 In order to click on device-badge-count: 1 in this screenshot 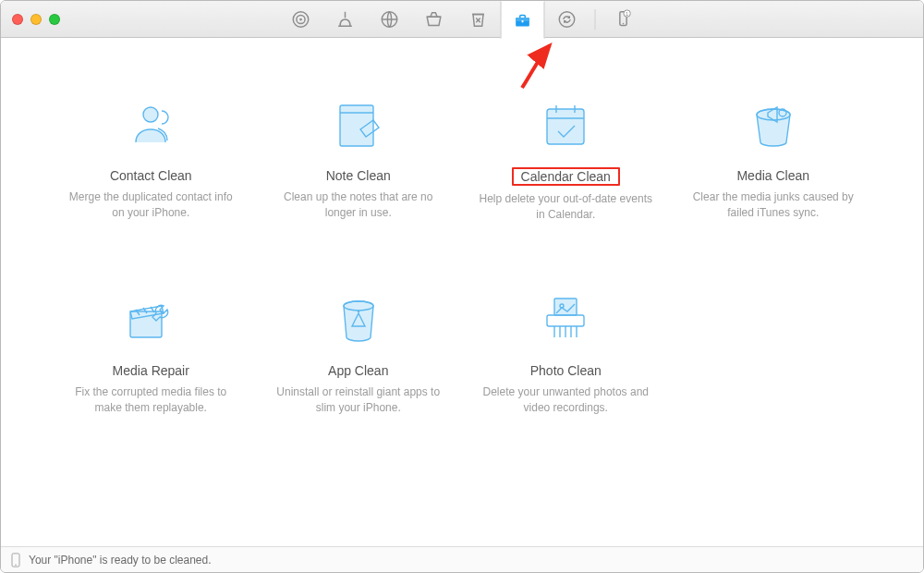, I will do `click(626, 13)`.